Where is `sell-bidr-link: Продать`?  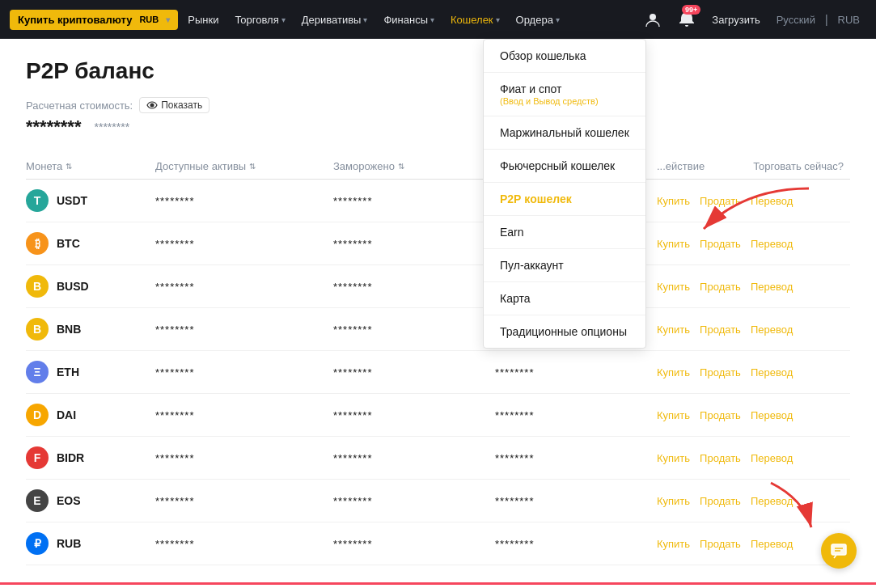
sell-bidr-link: Продать is located at coordinates (720, 458).